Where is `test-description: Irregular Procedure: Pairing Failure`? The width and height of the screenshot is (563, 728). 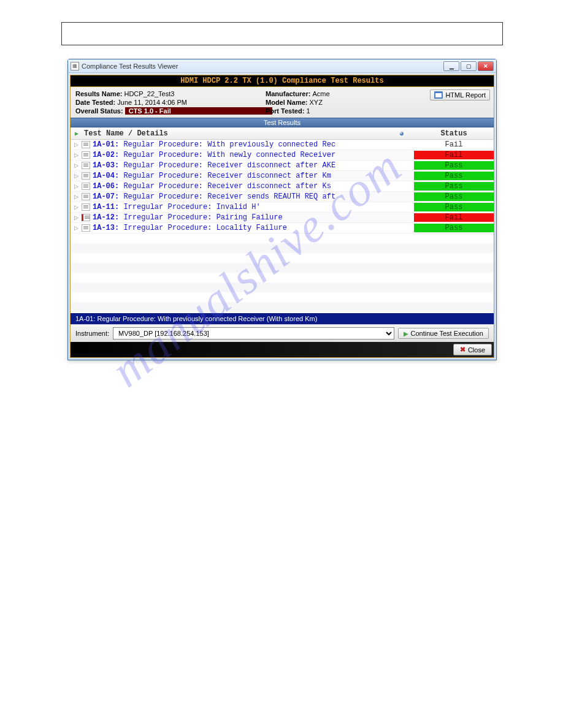
test-description: Irregular Procedure: Pairing Failure is located at coordinates (202, 218).